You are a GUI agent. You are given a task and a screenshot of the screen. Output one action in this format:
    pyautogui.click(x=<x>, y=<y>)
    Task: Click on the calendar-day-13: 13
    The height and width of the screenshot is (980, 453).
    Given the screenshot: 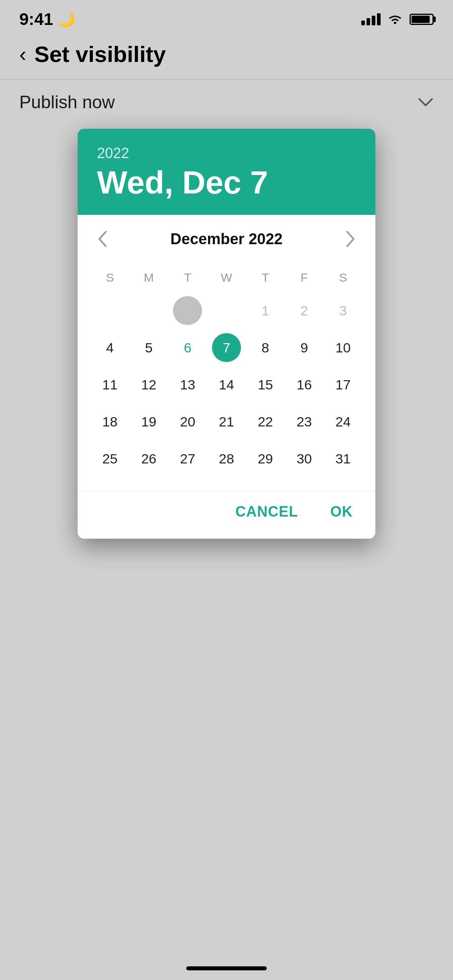 What is the action you would take?
    pyautogui.click(x=187, y=385)
    